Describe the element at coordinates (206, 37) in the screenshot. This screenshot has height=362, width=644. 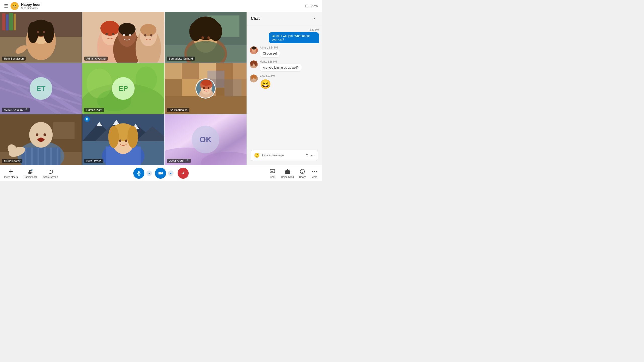
I see `video-tile-bernadette: Bernadette Guibord` at that location.